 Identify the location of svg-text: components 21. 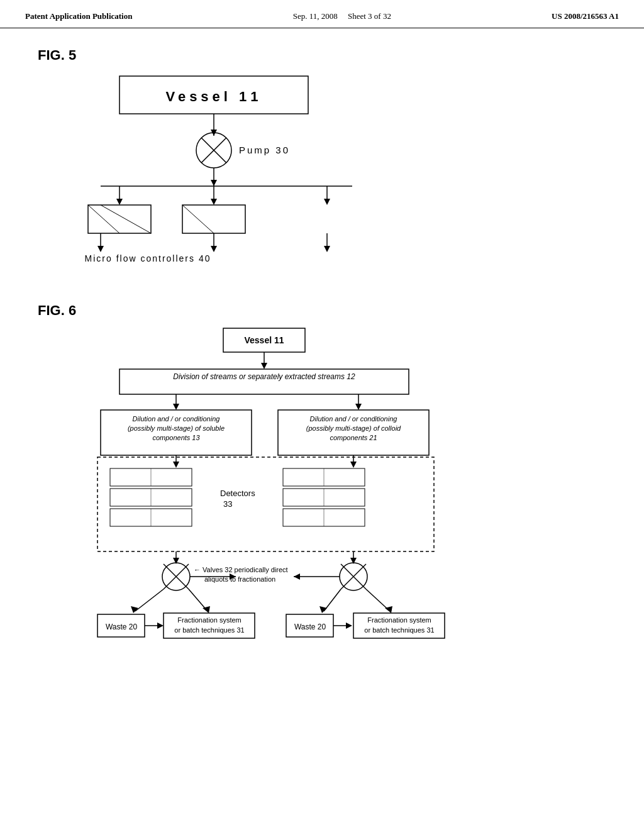
(353, 438).